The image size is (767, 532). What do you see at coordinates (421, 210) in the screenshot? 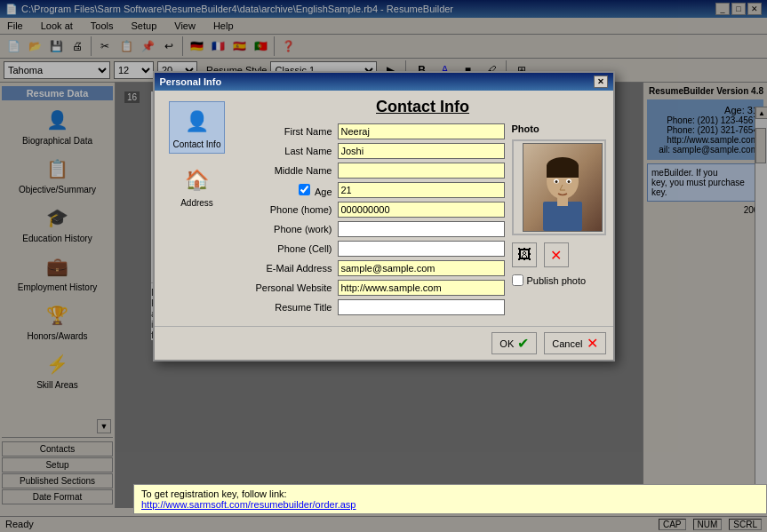
I see `phone-home-input` at bounding box center [421, 210].